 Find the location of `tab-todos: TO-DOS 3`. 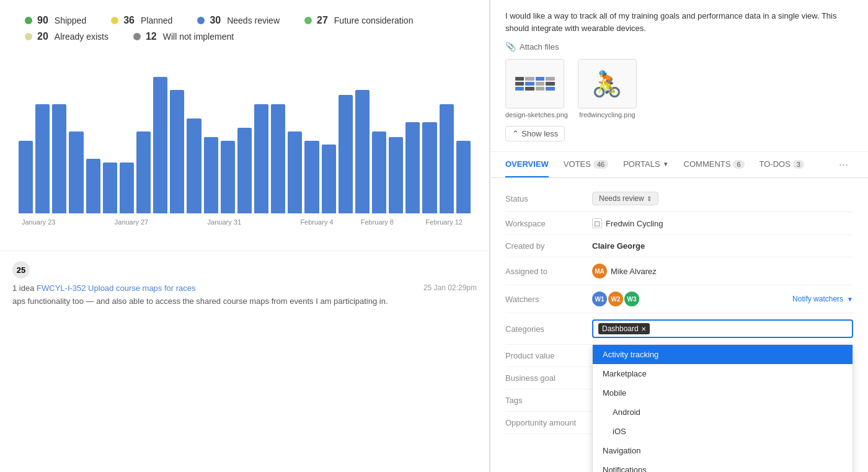

tab-todos: TO-DOS 3 is located at coordinates (782, 165).